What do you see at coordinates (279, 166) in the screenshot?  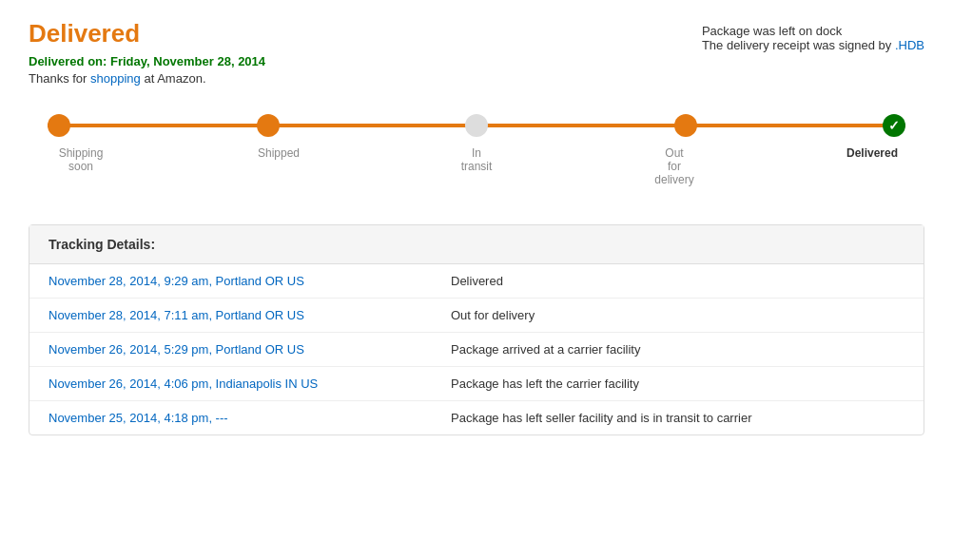 I see `step-label-shipped: Shipped` at bounding box center [279, 166].